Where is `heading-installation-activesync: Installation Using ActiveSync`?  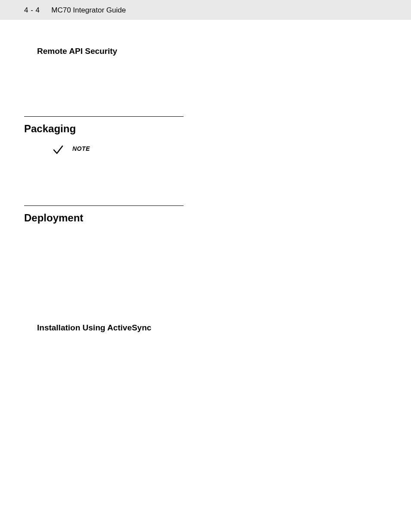
heading-installation-activesync: Installation Using ActiveSync is located at coordinates (212, 328).